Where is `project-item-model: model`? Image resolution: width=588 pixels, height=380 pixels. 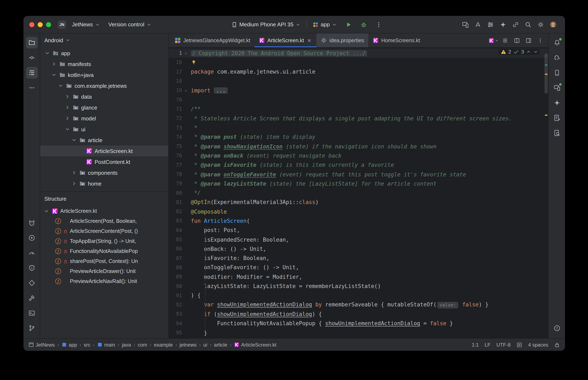 project-item-model: model is located at coordinates (104, 118).